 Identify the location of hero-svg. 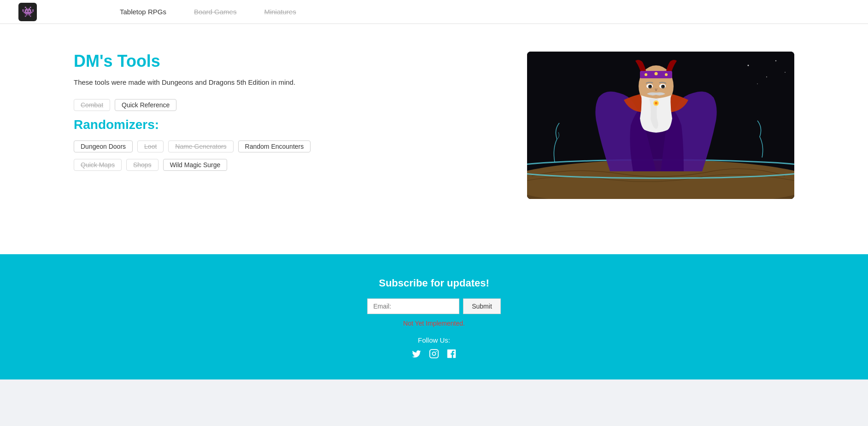
(661, 125).